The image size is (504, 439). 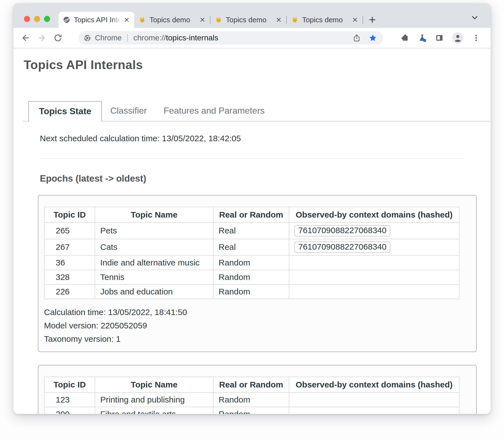 I want to click on chevron-down-icon, so click(x=475, y=18).